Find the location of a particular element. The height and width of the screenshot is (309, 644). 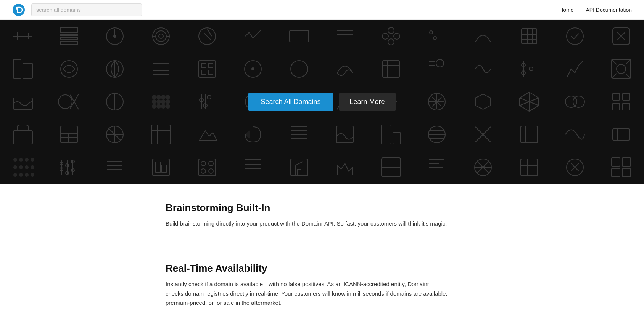

nav-links: Home API Documentation is located at coordinates (596, 10).